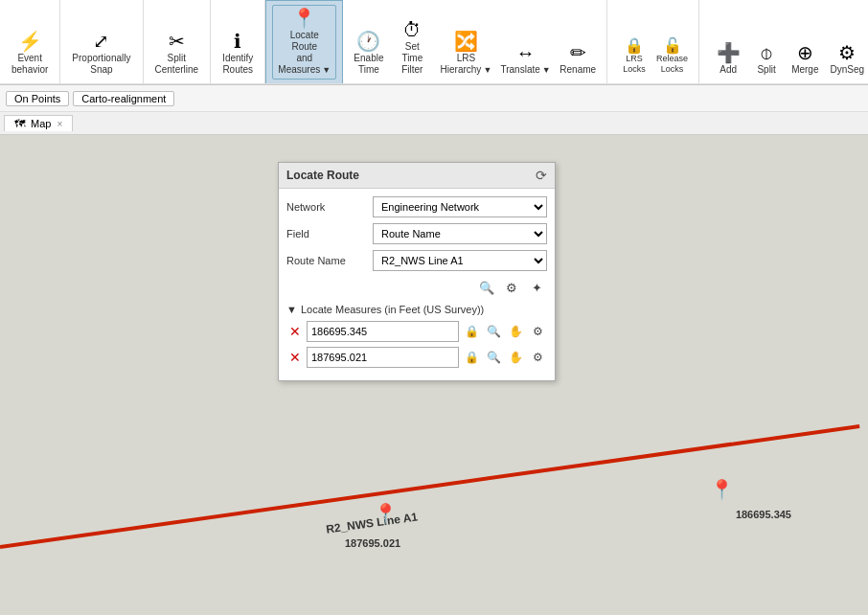 The width and height of the screenshot is (868, 615). I want to click on release-locks-icon: 🔓, so click(673, 46).